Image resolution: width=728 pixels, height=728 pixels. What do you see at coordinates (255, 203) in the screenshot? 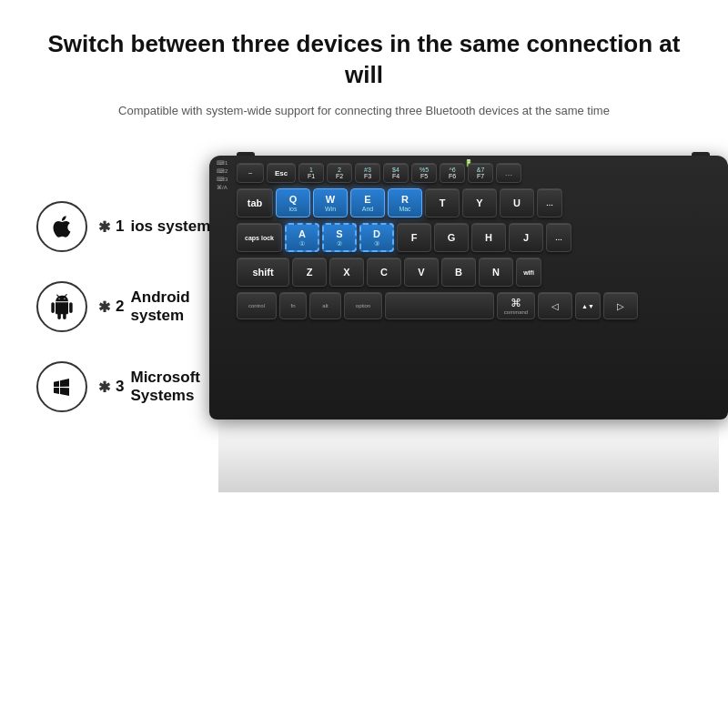
I see `key-tab: tab` at bounding box center [255, 203].